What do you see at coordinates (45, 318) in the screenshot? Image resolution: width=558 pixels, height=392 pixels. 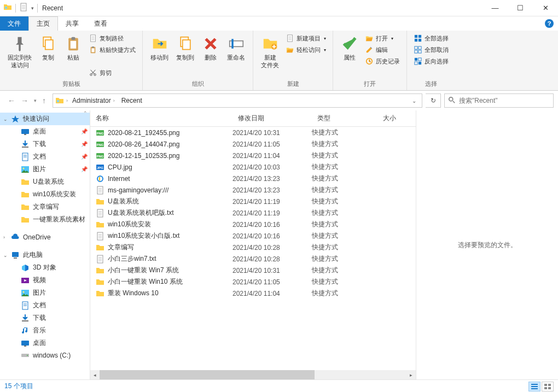 I see `sidebar-item: 下载` at bounding box center [45, 318].